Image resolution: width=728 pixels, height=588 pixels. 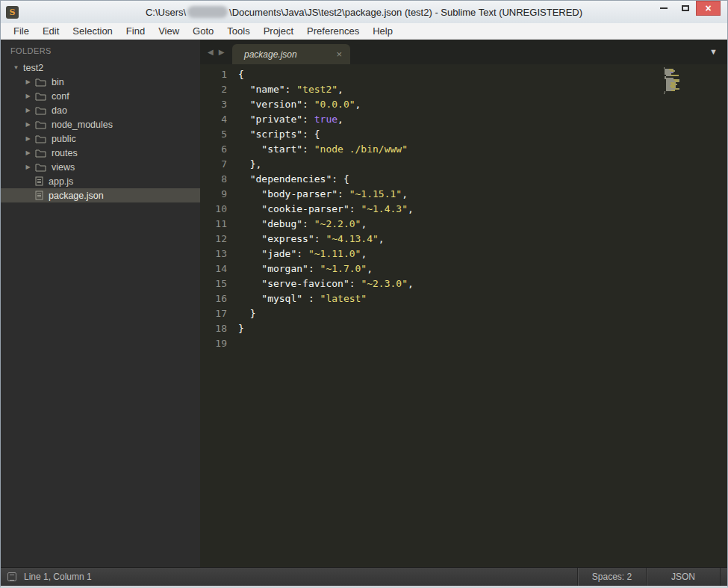 What do you see at coordinates (100, 82) in the screenshot?
I see `sidebar-item-bin: ▶bin` at bounding box center [100, 82].